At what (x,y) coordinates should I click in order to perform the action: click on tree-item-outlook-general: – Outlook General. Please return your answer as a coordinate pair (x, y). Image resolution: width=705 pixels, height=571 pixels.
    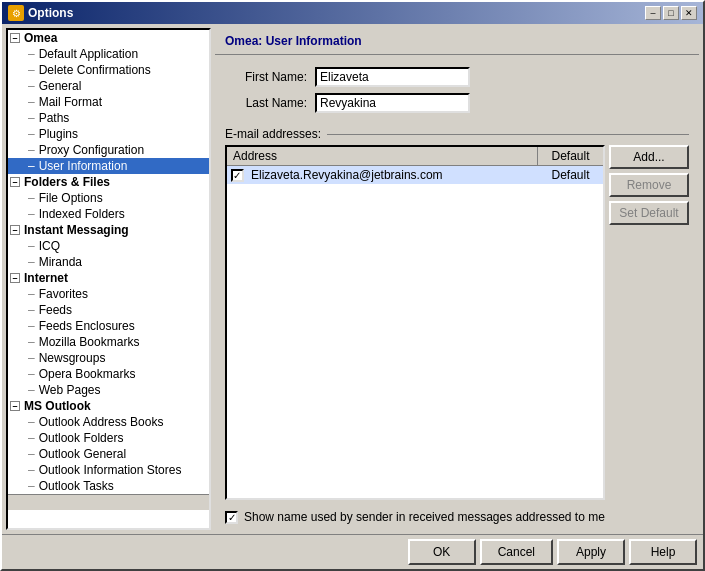
    Looking at the image, I should click on (108, 454).